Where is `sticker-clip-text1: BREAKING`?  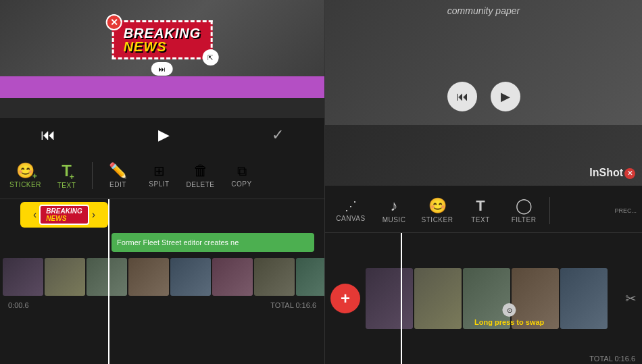 sticker-clip-text1: BREAKING is located at coordinates (64, 211).